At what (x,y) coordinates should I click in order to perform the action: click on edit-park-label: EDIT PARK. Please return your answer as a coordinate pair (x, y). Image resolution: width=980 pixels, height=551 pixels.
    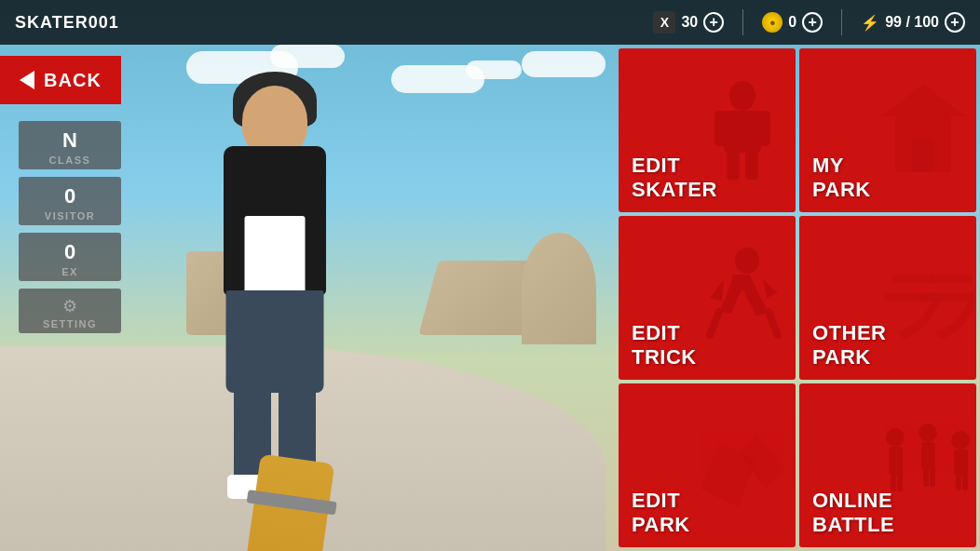
    Looking at the image, I should click on (661, 512).